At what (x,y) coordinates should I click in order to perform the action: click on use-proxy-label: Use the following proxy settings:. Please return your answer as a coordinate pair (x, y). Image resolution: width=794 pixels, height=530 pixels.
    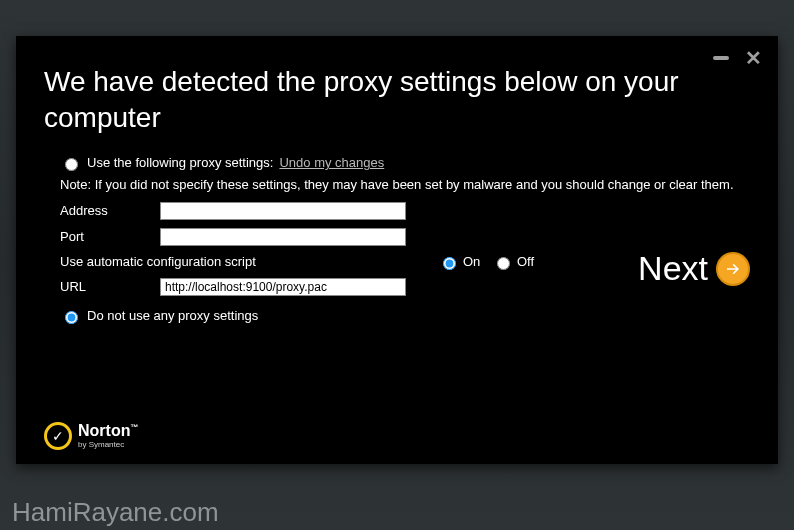
    Looking at the image, I should click on (180, 162).